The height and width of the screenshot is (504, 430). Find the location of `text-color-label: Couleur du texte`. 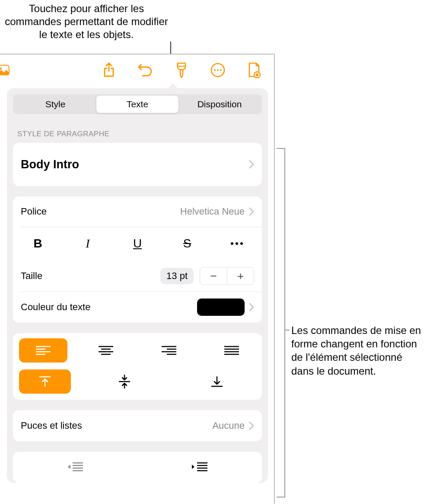

text-color-label: Couleur du texte is located at coordinates (109, 307).